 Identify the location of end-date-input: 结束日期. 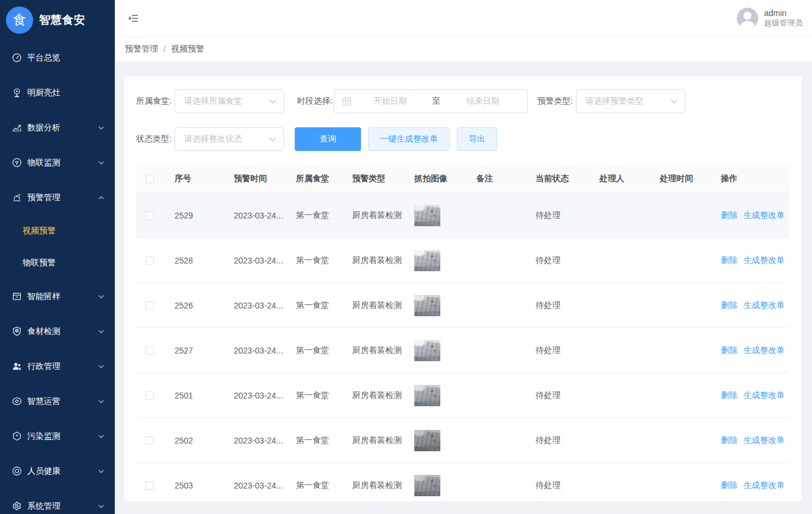
(483, 101).